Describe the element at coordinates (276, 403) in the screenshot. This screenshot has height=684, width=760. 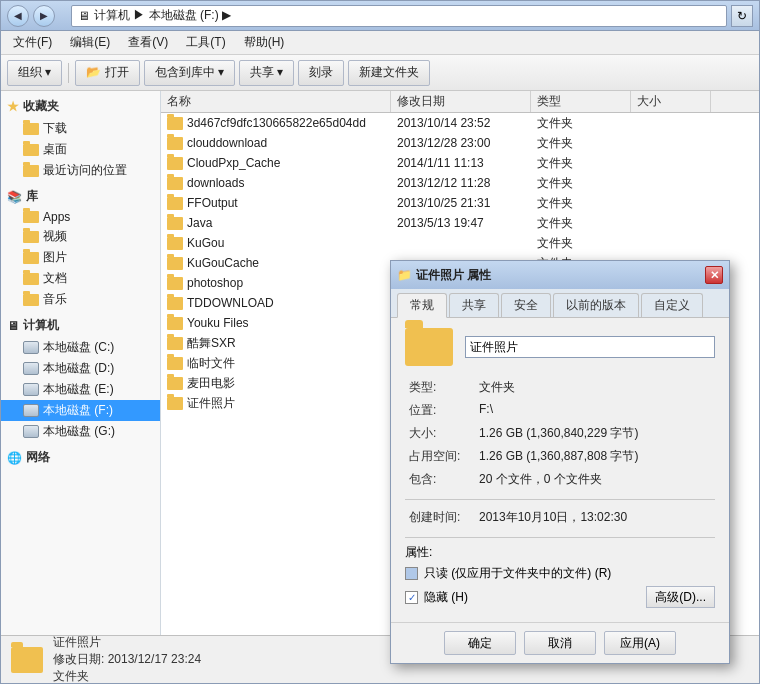
I see `file-name-cell: 证件照片` at that location.